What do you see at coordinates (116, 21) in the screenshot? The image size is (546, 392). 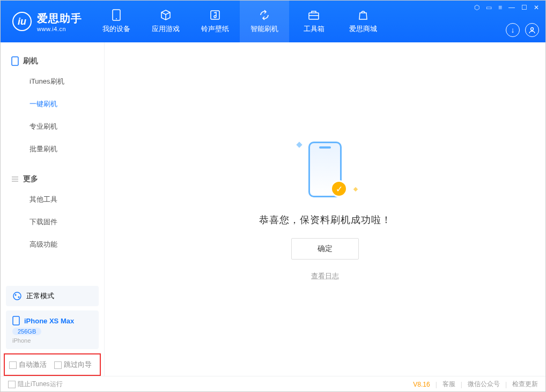 I see `nav-my-device: 我的设备` at bounding box center [116, 21].